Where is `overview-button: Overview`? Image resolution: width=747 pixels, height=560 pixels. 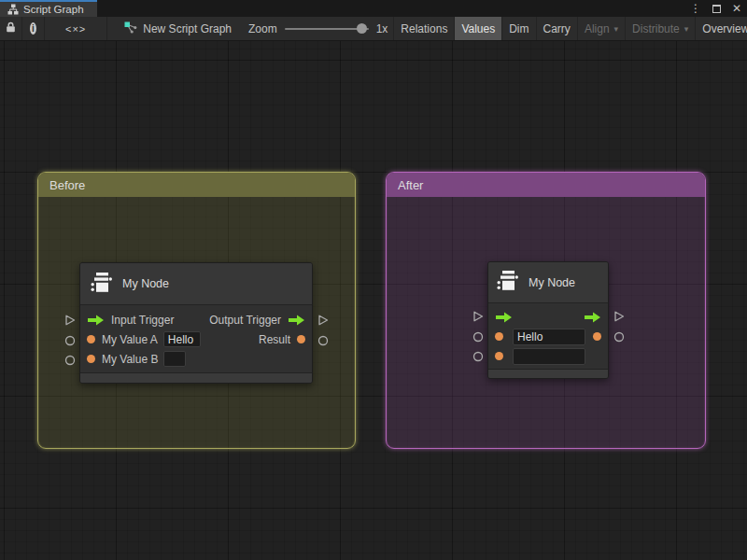 overview-button: Overview is located at coordinates (721, 28).